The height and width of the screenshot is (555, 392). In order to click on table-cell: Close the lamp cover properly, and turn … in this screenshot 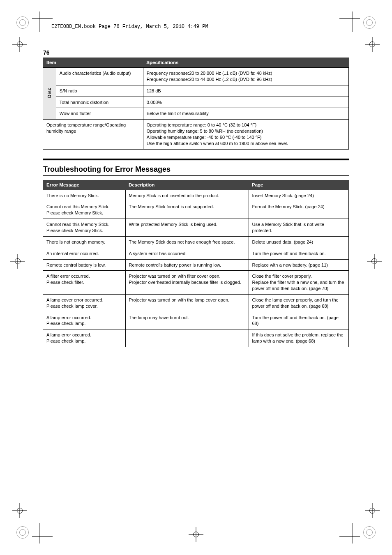, I will do `click(299, 303)`.